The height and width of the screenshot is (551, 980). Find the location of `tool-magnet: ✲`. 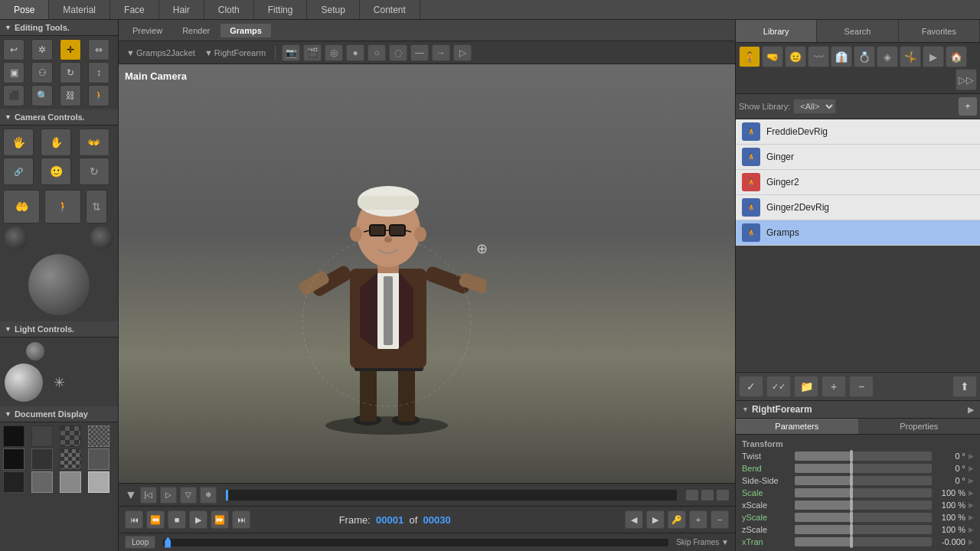

tool-magnet: ✲ is located at coordinates (42, 50).